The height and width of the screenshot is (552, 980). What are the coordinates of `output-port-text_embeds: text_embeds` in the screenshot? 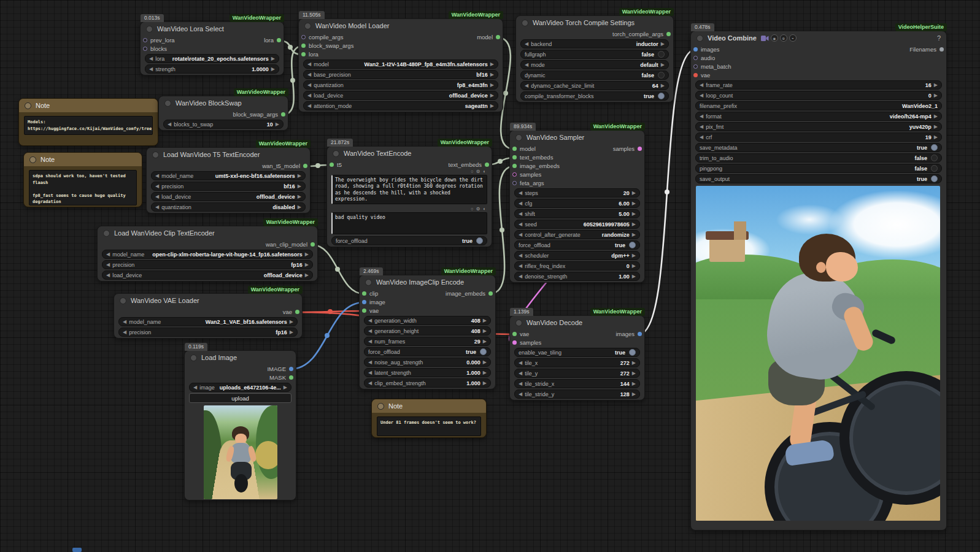 It's located at (469, 164).